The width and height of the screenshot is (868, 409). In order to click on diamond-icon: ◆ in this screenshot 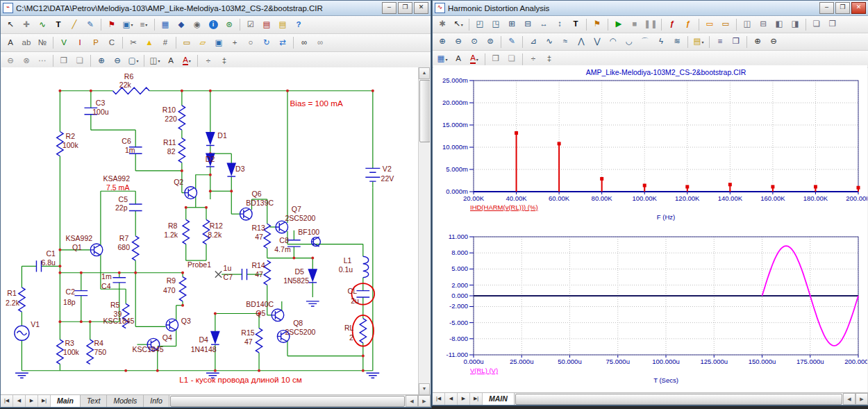, I will do `click(181, 25)`.